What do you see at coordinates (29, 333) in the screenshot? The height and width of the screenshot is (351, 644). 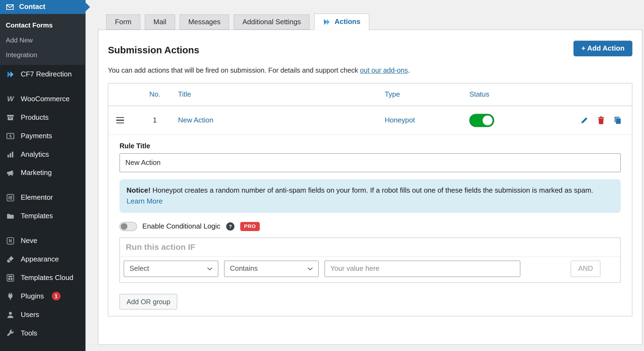 I see `sidebar-item-label: Tools` at bounding box center [29, 333].